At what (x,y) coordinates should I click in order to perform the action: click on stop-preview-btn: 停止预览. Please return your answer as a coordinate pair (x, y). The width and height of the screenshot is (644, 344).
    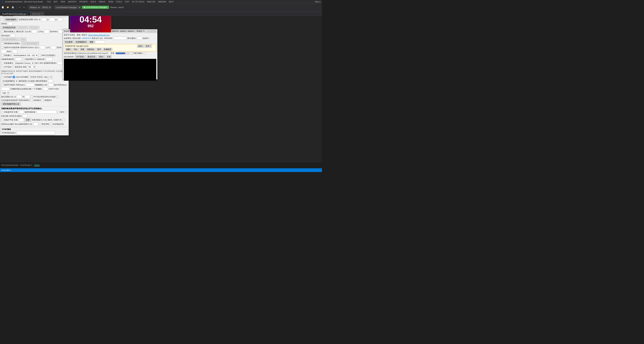
    Looking at the image, I should click on (50, 135).